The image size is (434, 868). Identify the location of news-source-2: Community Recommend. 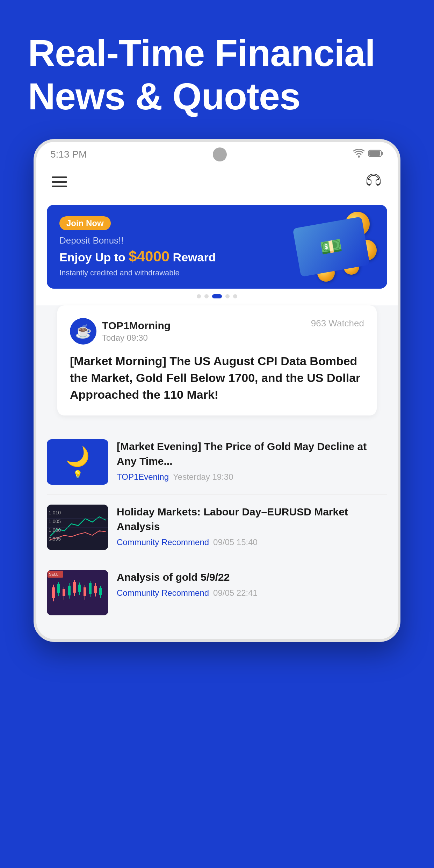
(163, 542).